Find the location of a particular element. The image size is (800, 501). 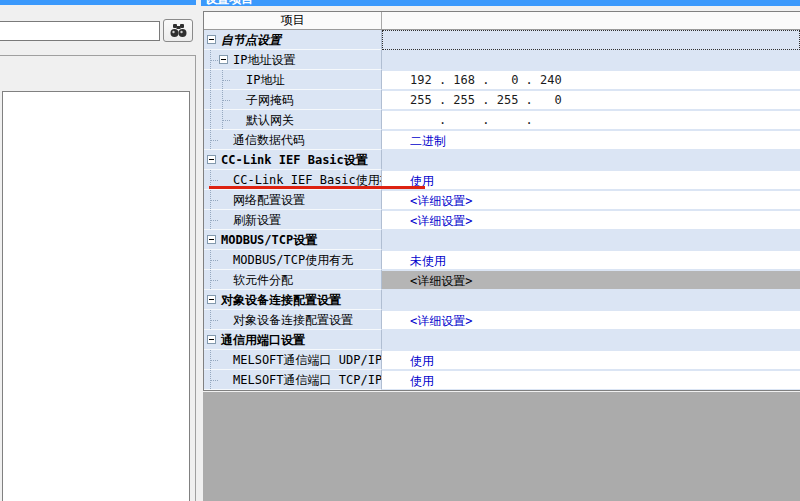

row-label-cell: IP地址设置 is located at coordinates (293, 60).